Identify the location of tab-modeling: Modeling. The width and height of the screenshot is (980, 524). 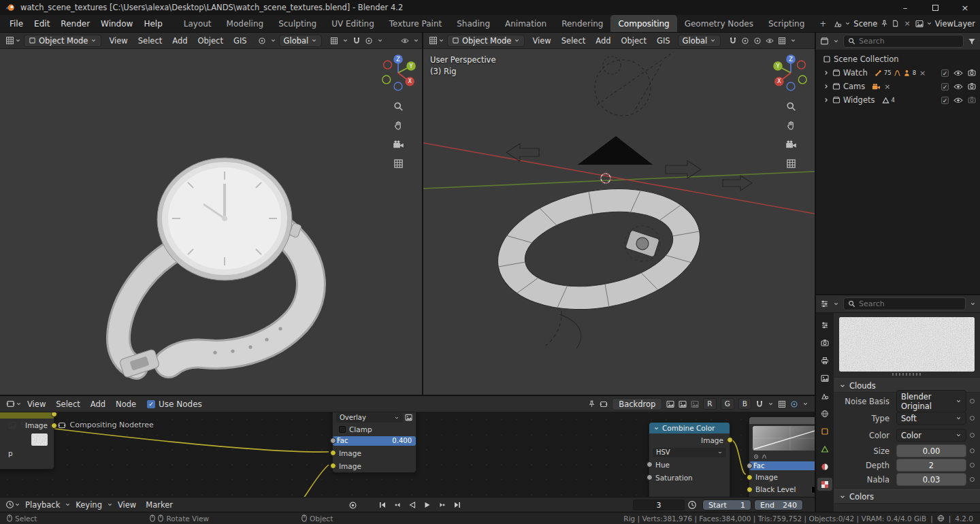
(245, 23).